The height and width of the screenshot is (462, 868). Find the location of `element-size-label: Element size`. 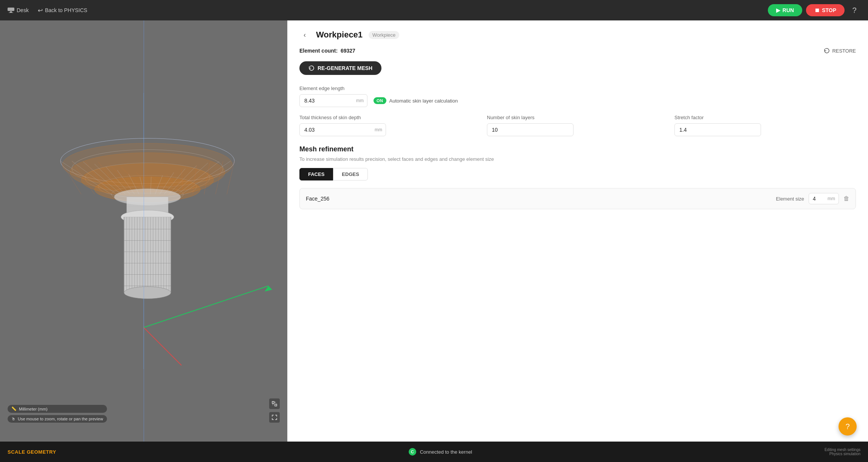

element-size-label: Element size is located at coordinates (790, 199).